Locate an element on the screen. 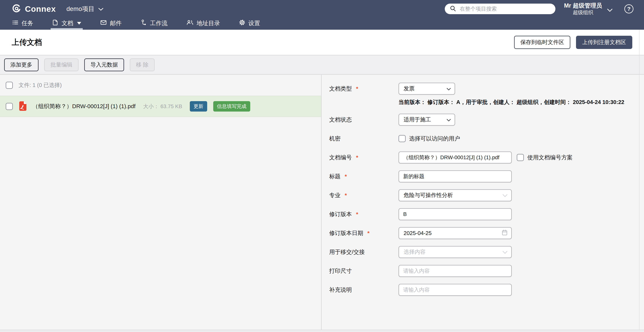 The image size is (644, 332). connex-logo-icon is located at coordinates (16, 9).